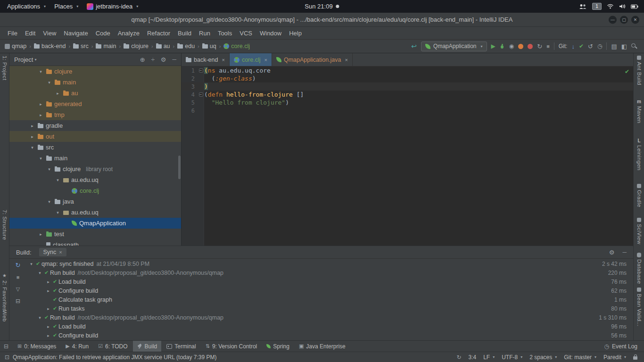 Image resolution: width=644 pixels, height=362 pixels. I want to click on maximize-button: ▢, so click(624, 20).